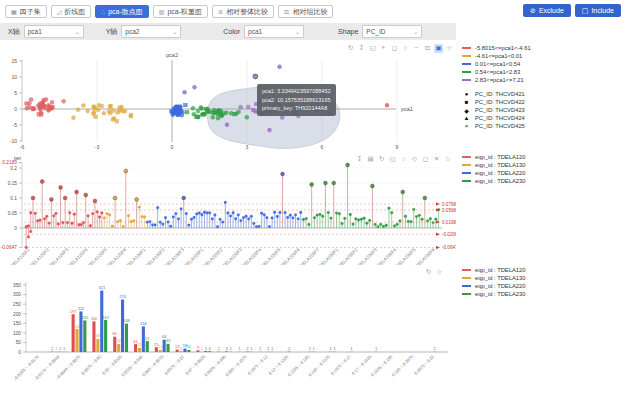 Image resolution: width=626 pixels, height=418 pixels. What do you see at coordinates (416, 48) in the screenshot?
I see `zoom-out-icon: −` at bounding box center [416, 48].